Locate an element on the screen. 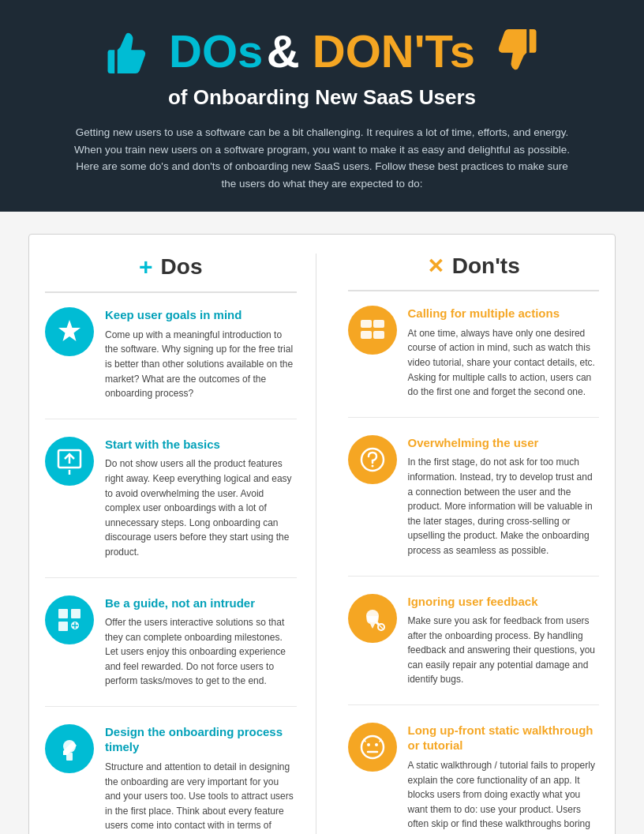  donts-item-4-content: Long up-front static walkthrough or tuto… is located at coordinates (504, 779).